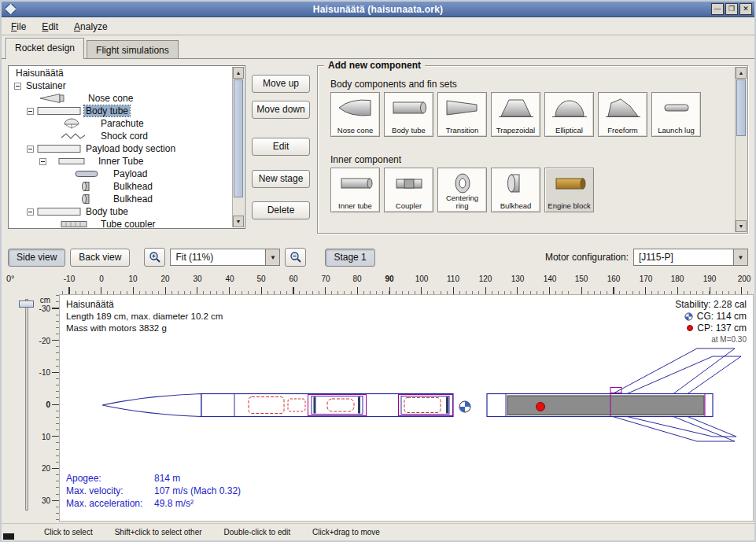 The image size is (756, 542). Describe the element at coordinates (238, 147) in the screenshot. I see `tree-scrollbar: ▲ ▼` at that location.